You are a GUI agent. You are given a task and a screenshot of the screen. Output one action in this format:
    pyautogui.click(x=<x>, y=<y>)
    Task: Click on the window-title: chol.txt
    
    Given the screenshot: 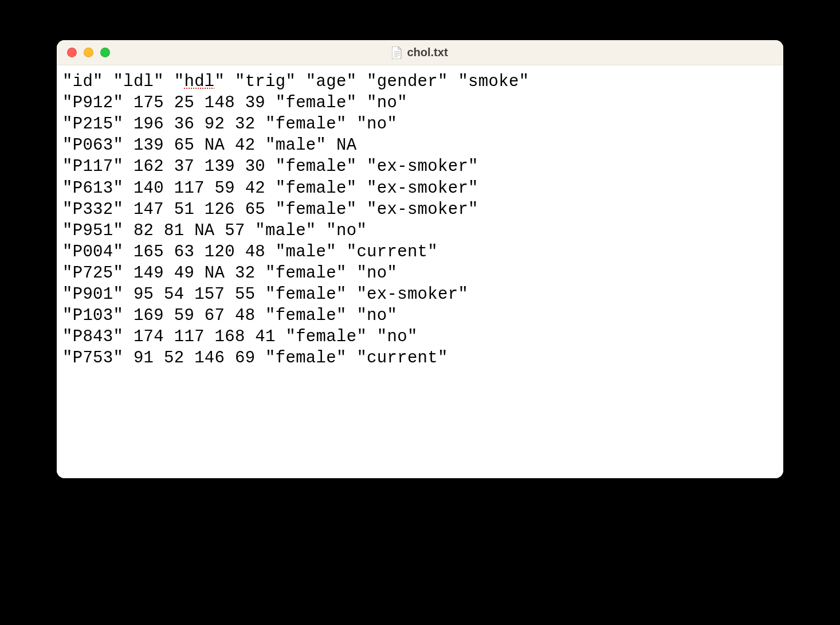 What is the action you would take?
    pyautogui.click(x=427, y=53)
    